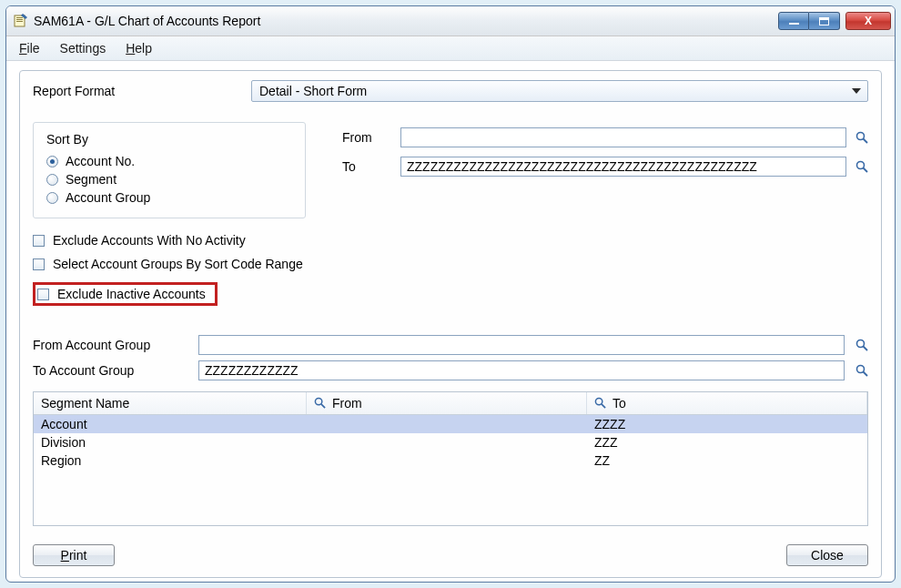 The width and height of the screenshot is (901, 588). I want to click on from-label: From, so click(367, 137).